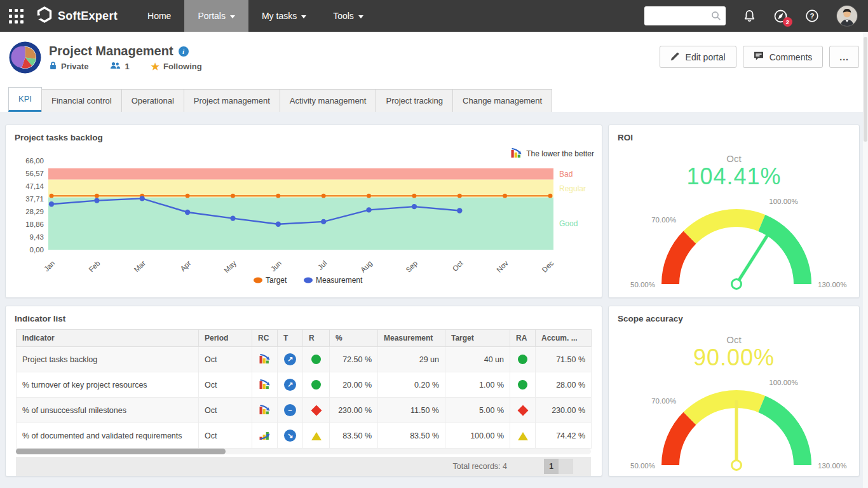 The image size is (868, 488). I want to click on tab-project-management: Project management, so click(232, 100).